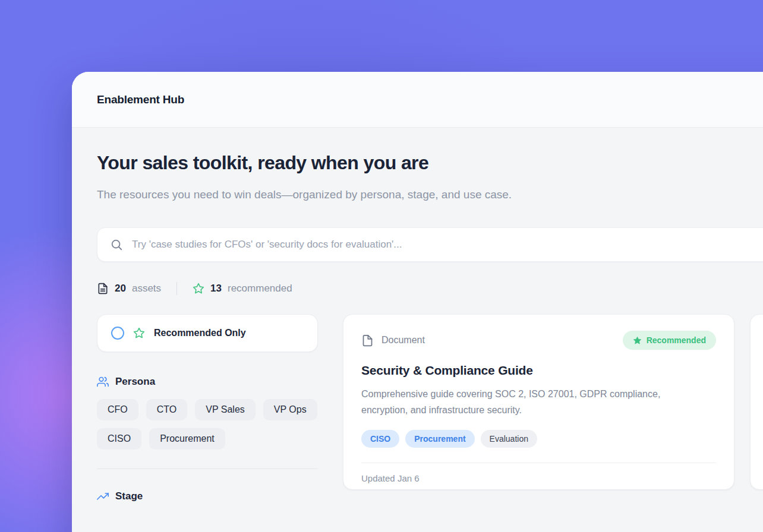  I want to click on stats-divider, so click(177, 289).